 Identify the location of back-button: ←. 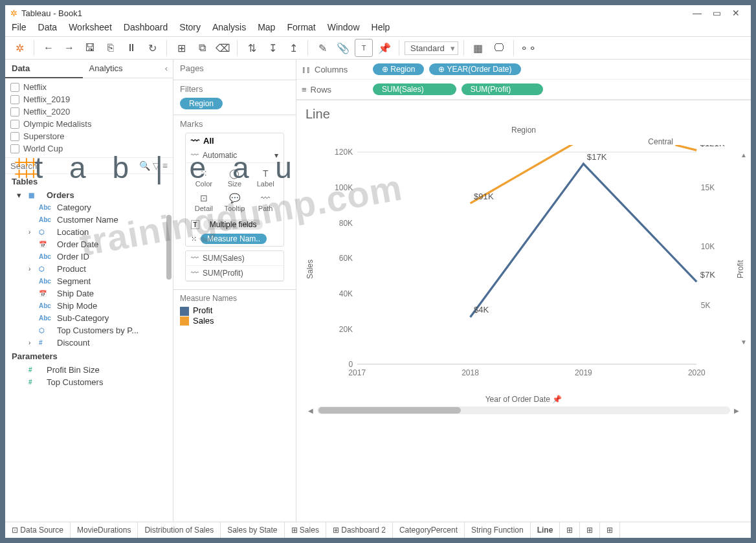
(49, 48).